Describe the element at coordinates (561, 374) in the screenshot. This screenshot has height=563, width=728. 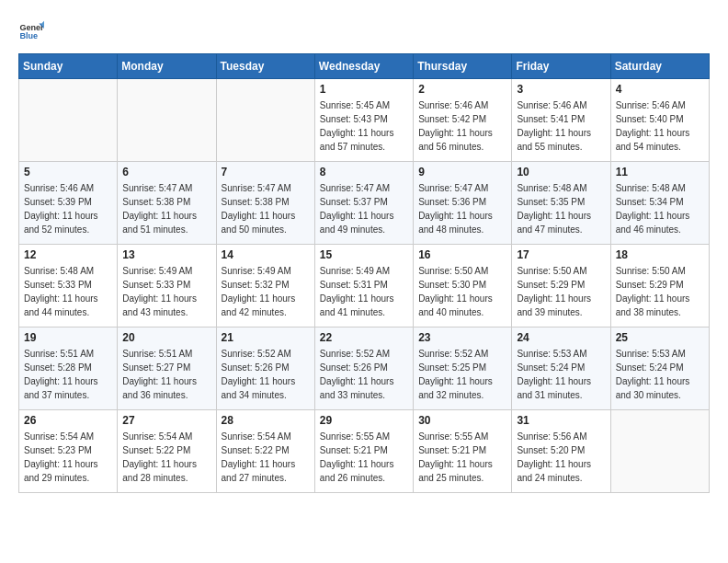
I see `day-info: Sunrise: 5:53 AM Sunset: 5:24 PM Dayligh…` at that location.